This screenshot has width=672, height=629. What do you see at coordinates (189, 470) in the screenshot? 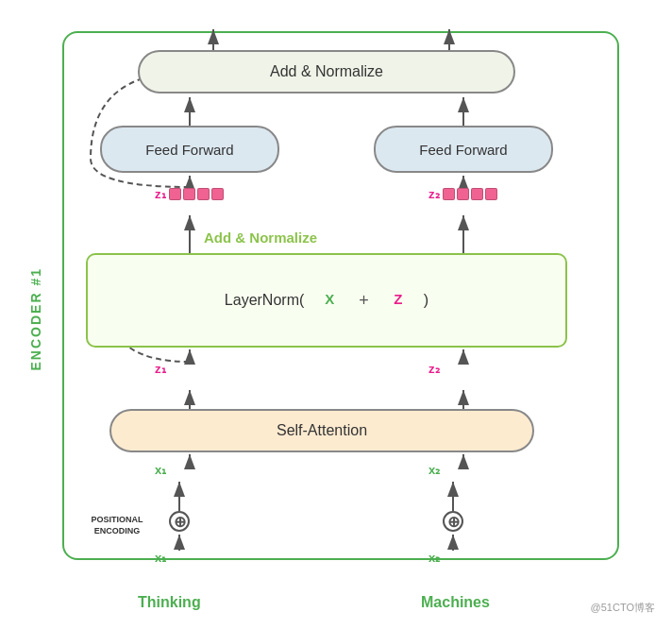
I see `x1-input-block: x₁` at bounding box center [189, 470].